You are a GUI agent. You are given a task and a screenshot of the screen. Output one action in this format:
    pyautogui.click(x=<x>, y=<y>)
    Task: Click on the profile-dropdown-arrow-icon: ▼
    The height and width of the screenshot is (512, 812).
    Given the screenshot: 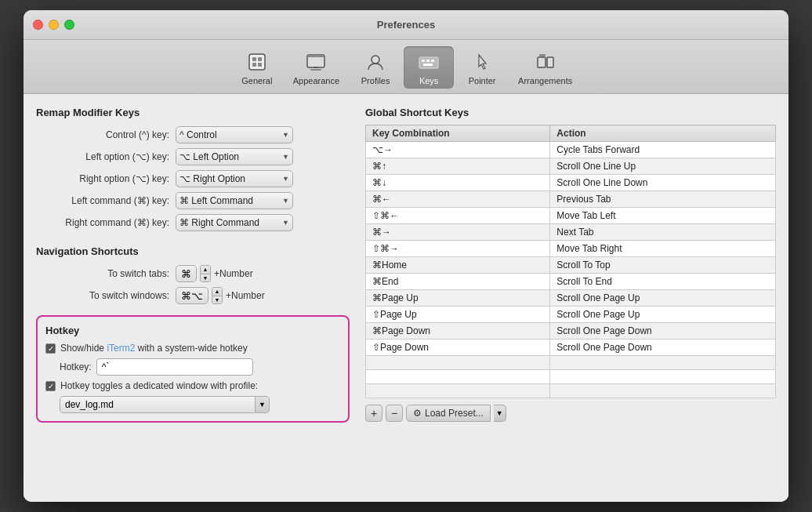 What is the action you would take?
    pyautogui.click(x=263, y=405)
    